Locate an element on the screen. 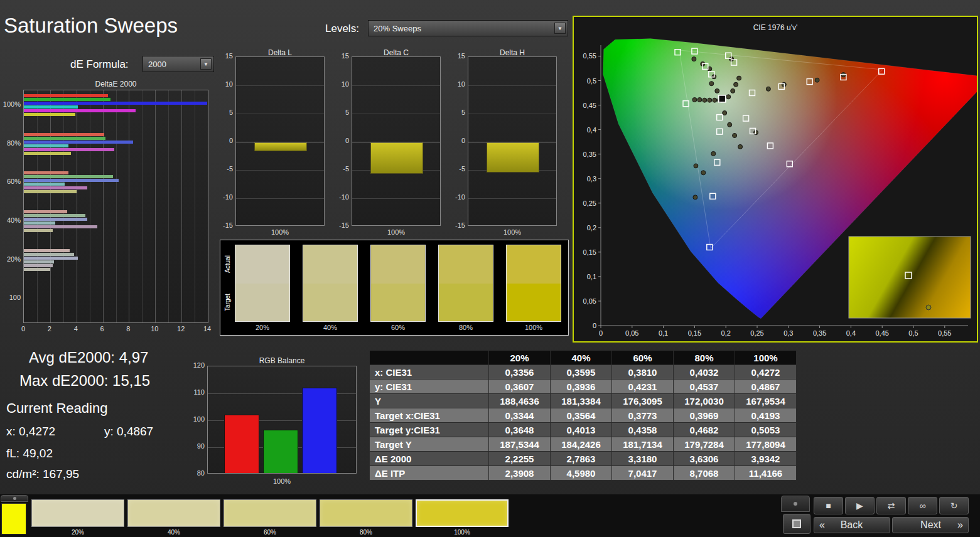 The width and height of the screenshot is (980, 537). left-dock-handle is located at coordinates (14, 498).